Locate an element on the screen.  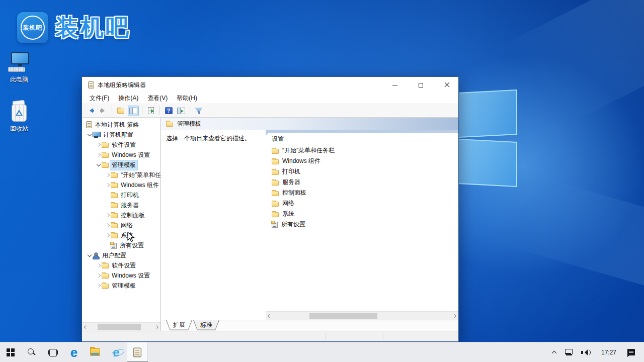
list-item-label: 网络 is located at coordinates (288, 203).